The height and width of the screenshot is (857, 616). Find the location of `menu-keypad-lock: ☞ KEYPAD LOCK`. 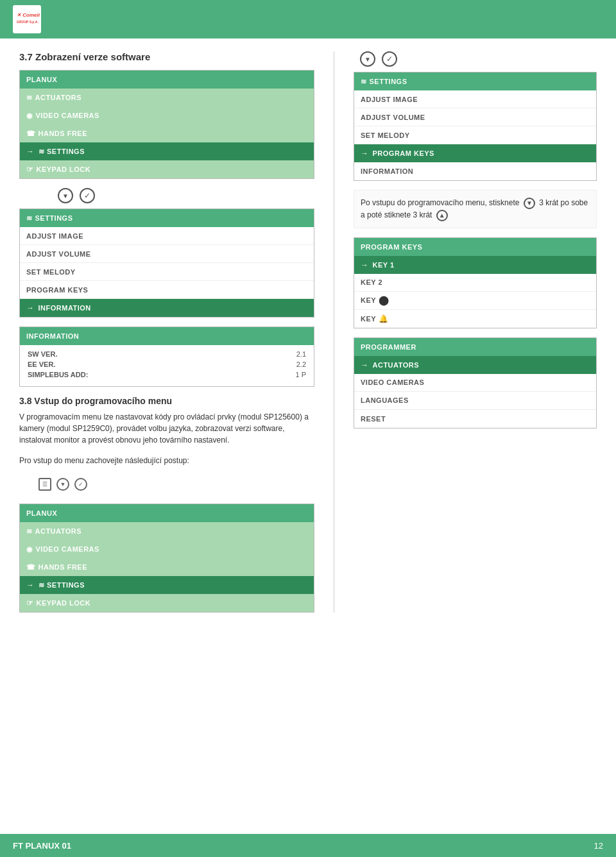

menu-keypad-lock: ☞ KEYPAD LOCK is located at coordinates (167, 169).